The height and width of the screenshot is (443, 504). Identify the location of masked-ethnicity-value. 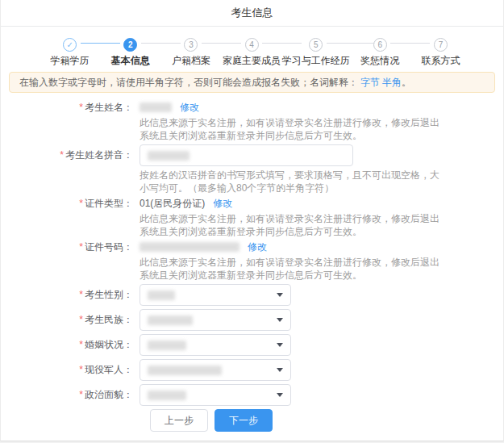
(170, 320).